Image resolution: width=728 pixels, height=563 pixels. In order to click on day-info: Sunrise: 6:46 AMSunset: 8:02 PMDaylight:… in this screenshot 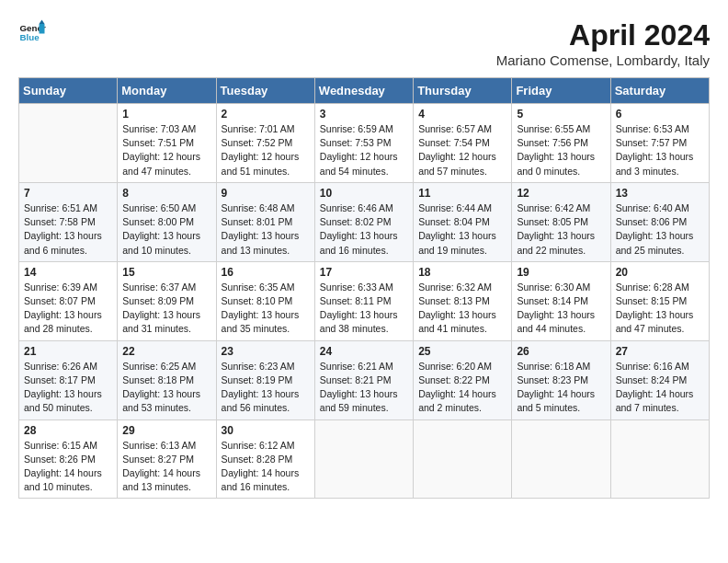, I will do `click(364, 230)`.